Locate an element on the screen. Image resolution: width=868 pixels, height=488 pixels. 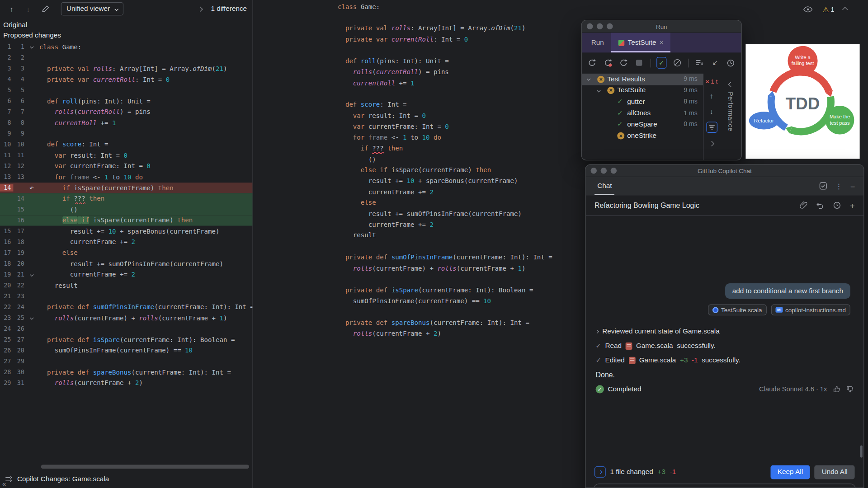
test-history-button is located at coordinates (731, 63).